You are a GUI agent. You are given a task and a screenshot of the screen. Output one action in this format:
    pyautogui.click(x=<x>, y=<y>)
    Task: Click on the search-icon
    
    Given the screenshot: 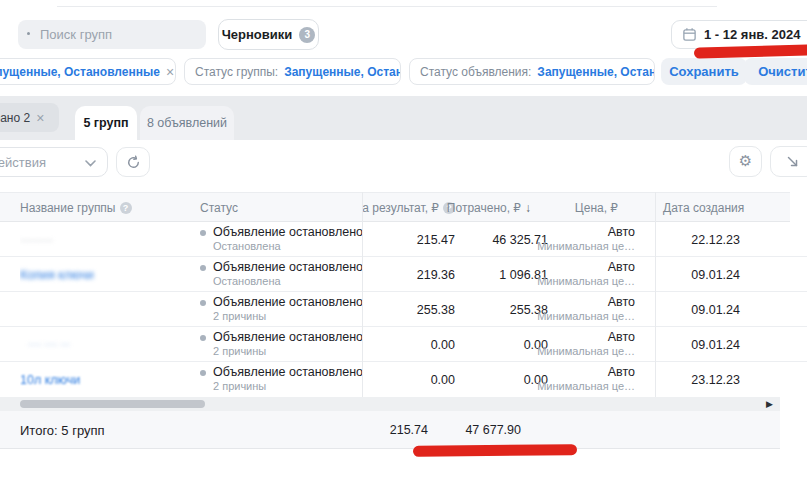 What is the action you would take?
    pyautogui.click(x=28, y=34)
    